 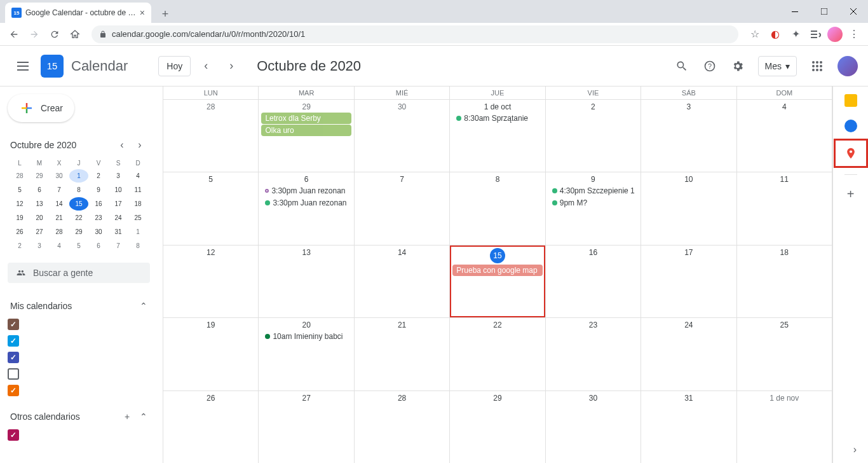 I want to click on mini-day: 15, so click(x=79, y=204).